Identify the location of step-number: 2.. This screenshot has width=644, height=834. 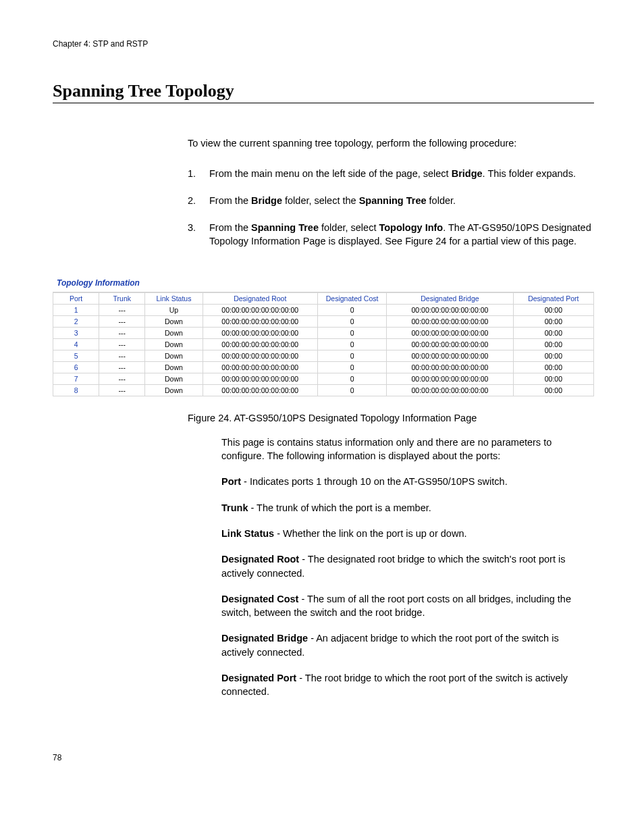
(198, 201).